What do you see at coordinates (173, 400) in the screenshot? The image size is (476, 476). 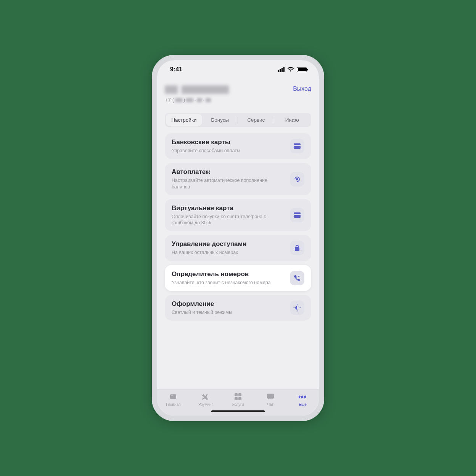 I see `tab-Главная: Главная` at bounding box center [173, 400].